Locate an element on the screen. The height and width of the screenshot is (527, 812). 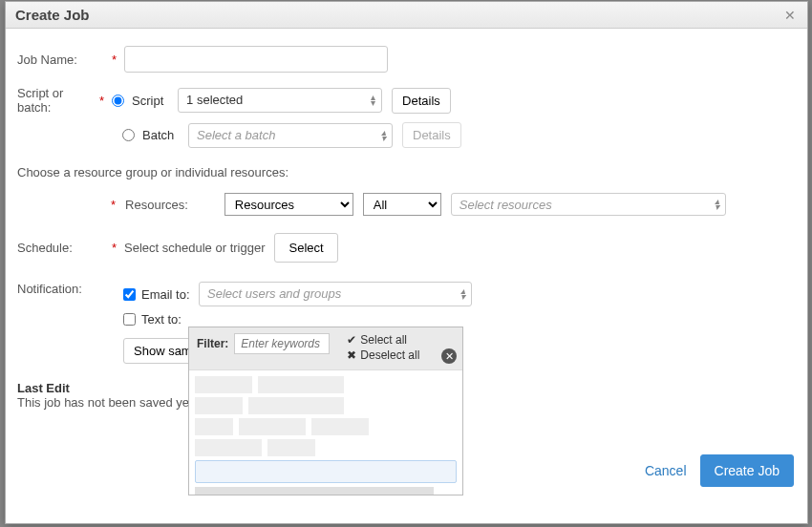
email-dropdown-panel: Filter: ✔ Select all ✖ Deselect all ✕ is located at coordinates (326, 411).